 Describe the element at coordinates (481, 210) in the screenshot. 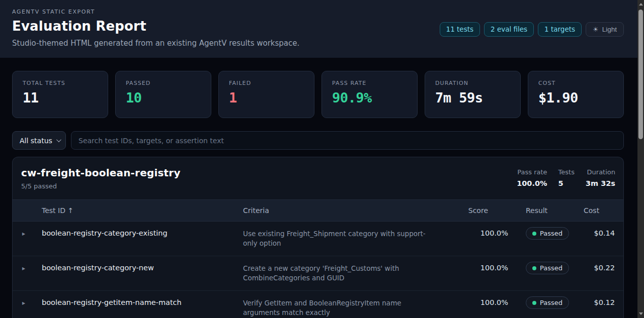

I see `column-header-score: Score` at that location.